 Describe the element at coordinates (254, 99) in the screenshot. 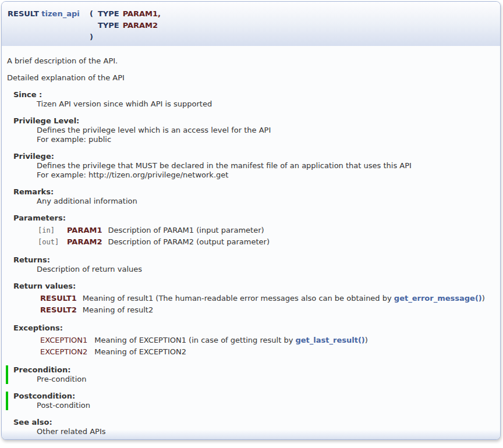

I see `section-since: Since : Tizen API version since whidh AP…` at that location.